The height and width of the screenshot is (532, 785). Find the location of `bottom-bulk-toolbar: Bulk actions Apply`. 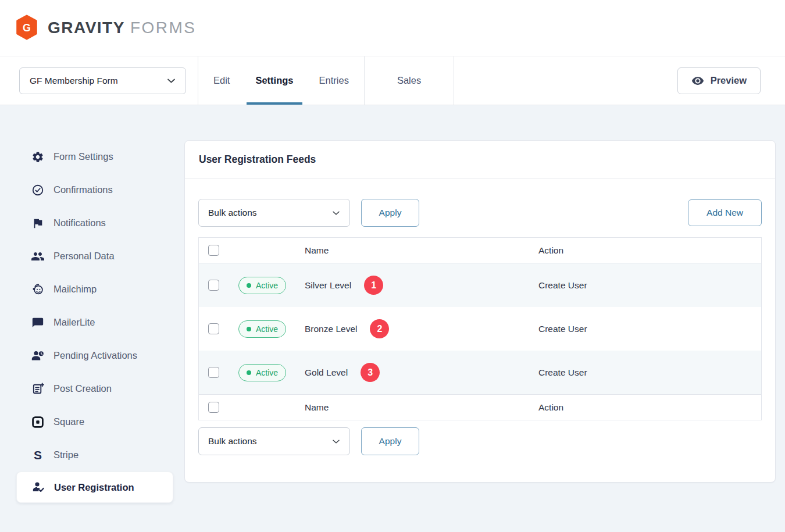

bottom-bulk-toolbar: Bulk actions Apply is located at coordinates (480, 441).